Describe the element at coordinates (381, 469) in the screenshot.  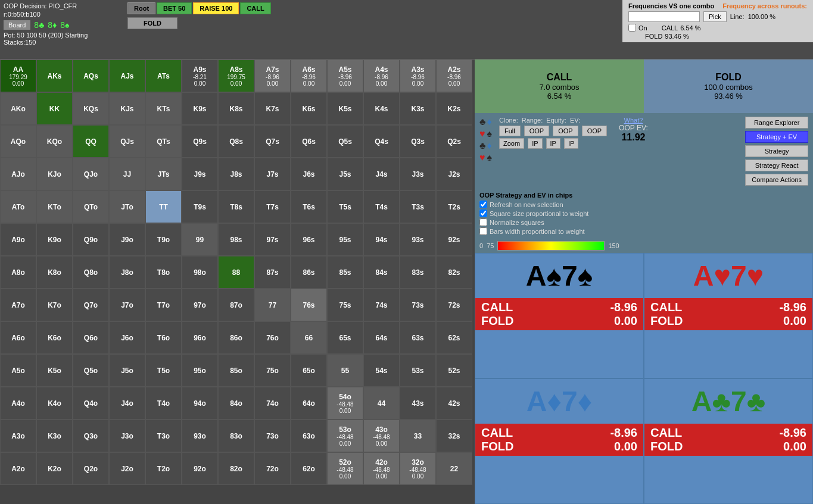
I see `matrix-cell: 42o-48.480.00` at that location.